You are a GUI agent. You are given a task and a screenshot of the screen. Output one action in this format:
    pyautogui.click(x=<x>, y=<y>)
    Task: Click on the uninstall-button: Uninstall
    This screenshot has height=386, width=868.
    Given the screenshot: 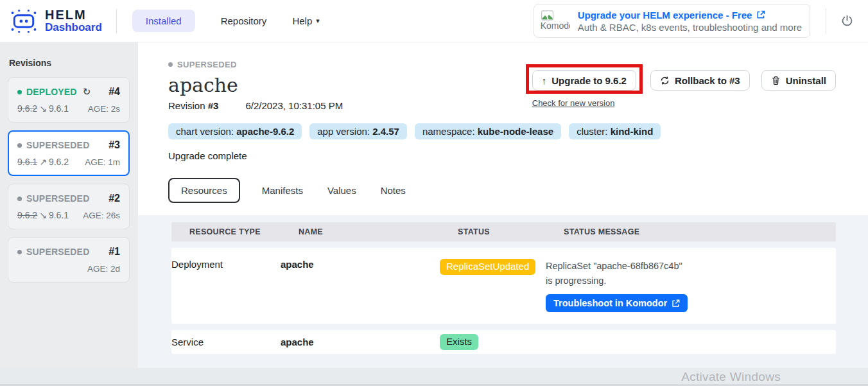 What is the action you would take?
    pyautogui.click(x=799, y=80)
    